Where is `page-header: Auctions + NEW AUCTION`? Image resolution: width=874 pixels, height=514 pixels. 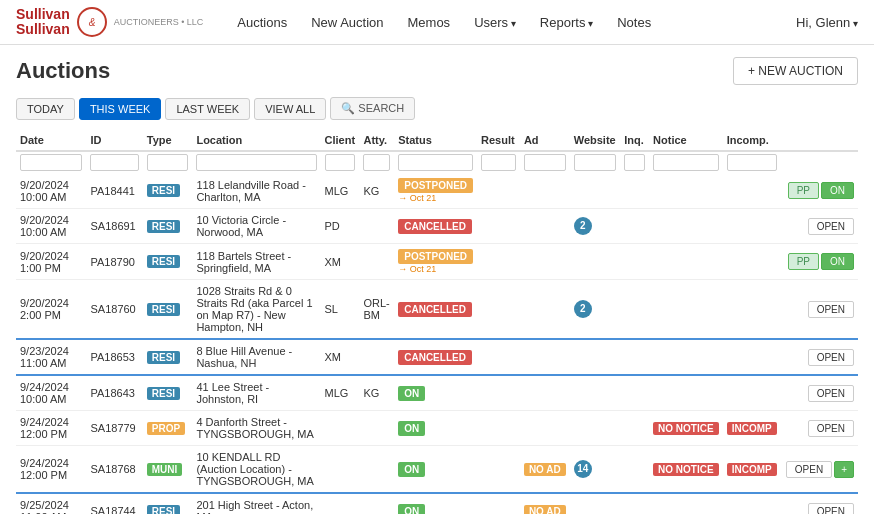
page-header: Auctions + NEW AUCTION is located at coordinates (437, 71).